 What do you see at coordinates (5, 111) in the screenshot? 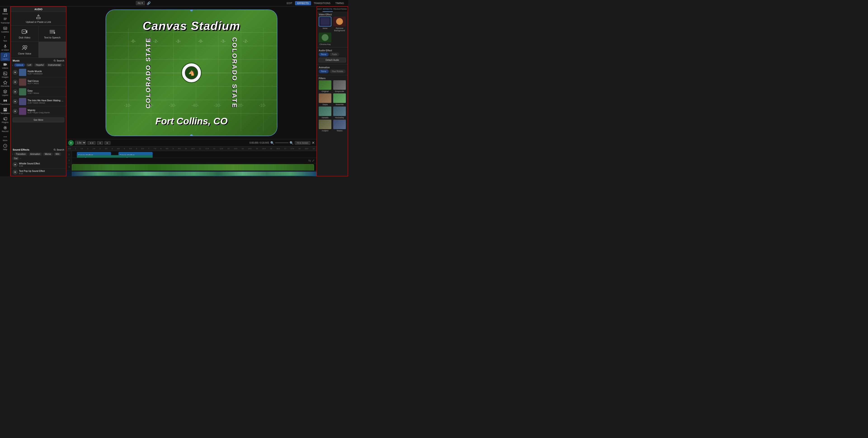
I see `sidebar-item-templates: Templates` at bounding box center [5, 111].